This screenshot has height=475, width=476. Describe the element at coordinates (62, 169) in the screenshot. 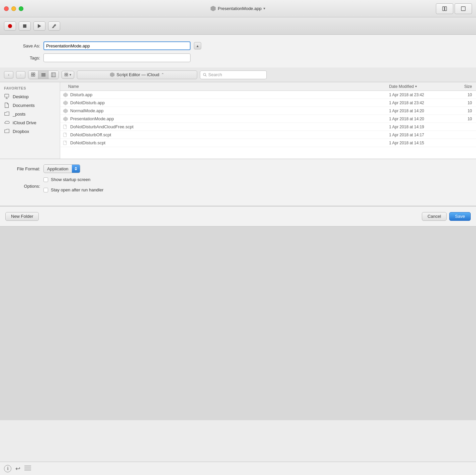

I see `file-format-select: Application` at that location.